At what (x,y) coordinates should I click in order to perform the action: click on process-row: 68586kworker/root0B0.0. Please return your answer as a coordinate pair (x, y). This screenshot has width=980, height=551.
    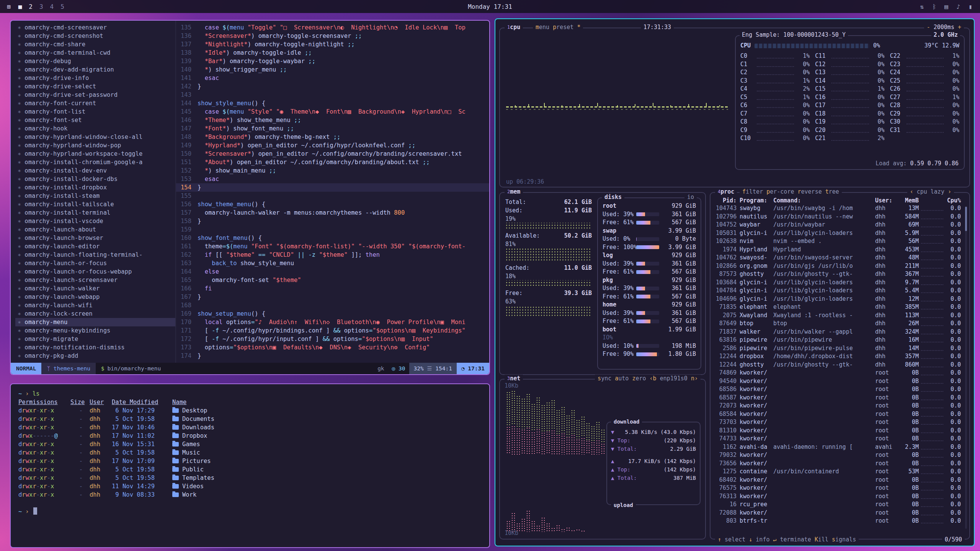
    Looking at the image, I should click on (840, 390).